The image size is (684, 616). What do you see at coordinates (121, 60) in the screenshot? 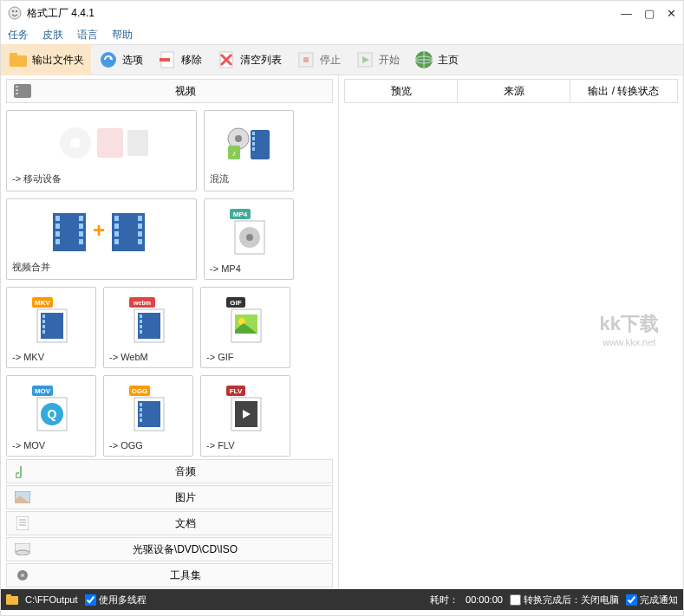
I see `options-button: 选项` at bounding box center [121, 60].